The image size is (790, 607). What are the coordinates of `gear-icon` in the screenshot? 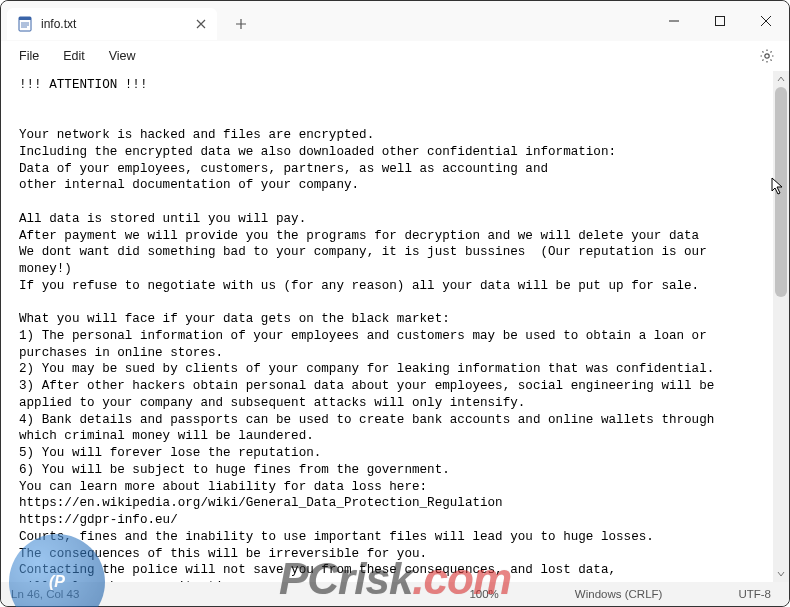 It's located at (767, 56).